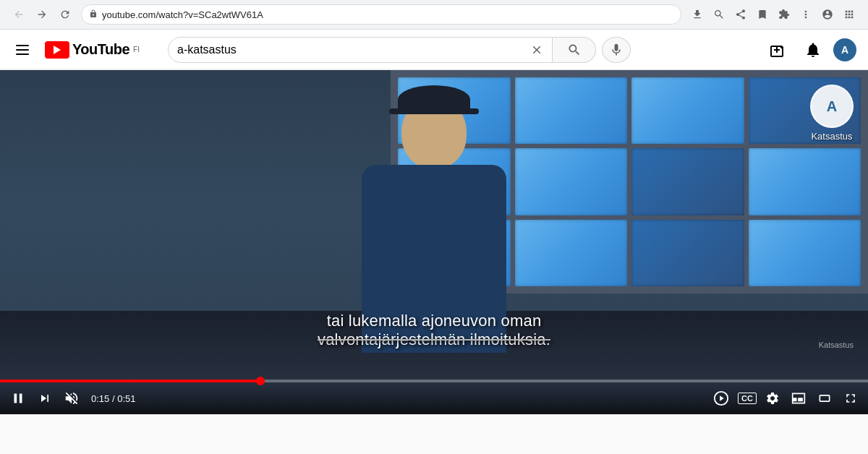  I want to click on lock-icon, so click(93, 14).